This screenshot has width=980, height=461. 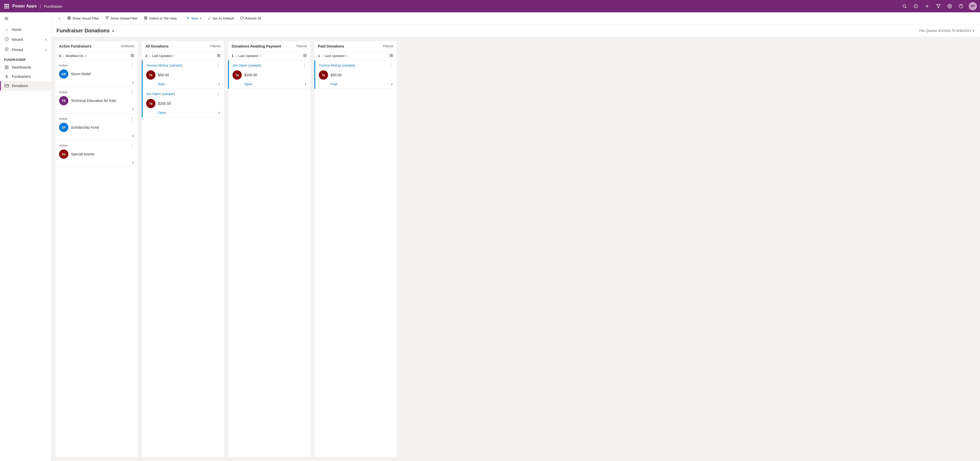 I want to click on show-visual-filter-button: Show Visual Filter, so click(x=83, y=18).